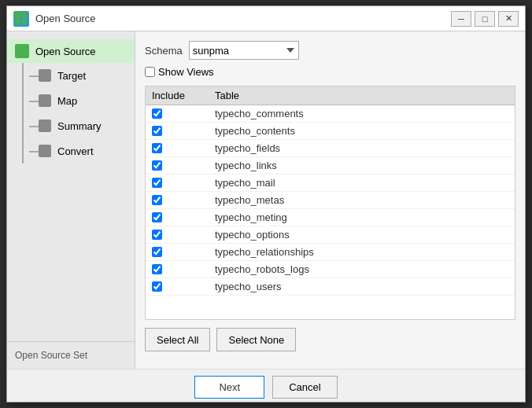 Image resolution: width=532 pixels, height=408 pixels. Describe the element at coordinates (82, 101) in the screenshot. I see `sidebar-item-map: Map` at that location.